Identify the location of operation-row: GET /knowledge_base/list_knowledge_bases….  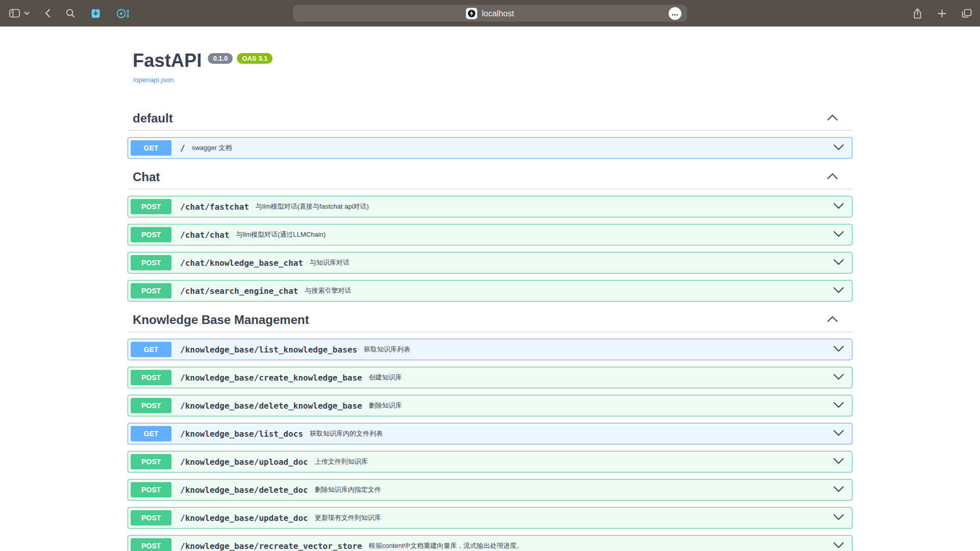
(490, 349).